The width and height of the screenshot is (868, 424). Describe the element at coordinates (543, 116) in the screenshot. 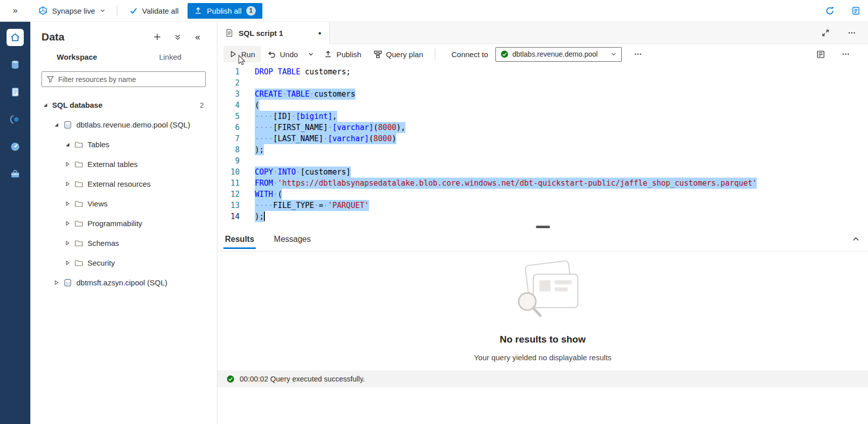

I see `code-line-5: 5····[ID]·[bigint],` at that location.